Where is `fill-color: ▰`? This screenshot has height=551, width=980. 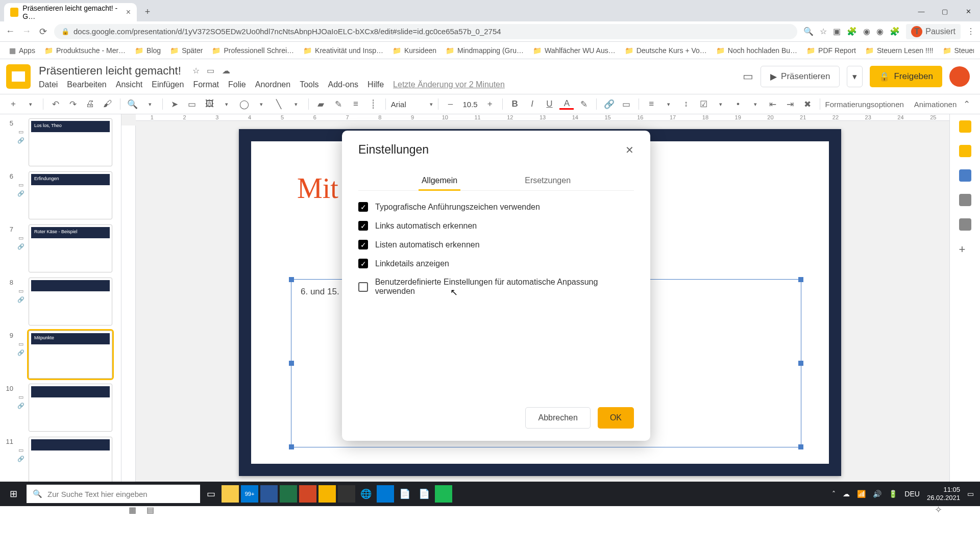
fill-color: ▰ is located at coordinates (321, 104).